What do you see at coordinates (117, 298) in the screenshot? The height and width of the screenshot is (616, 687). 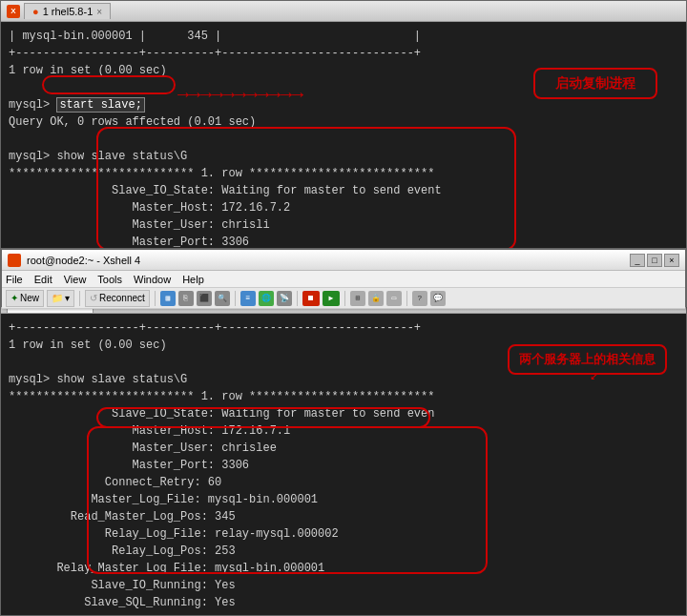 I see `reconnect-button: ↺ Reconnect` at bounding box center [117, 298].